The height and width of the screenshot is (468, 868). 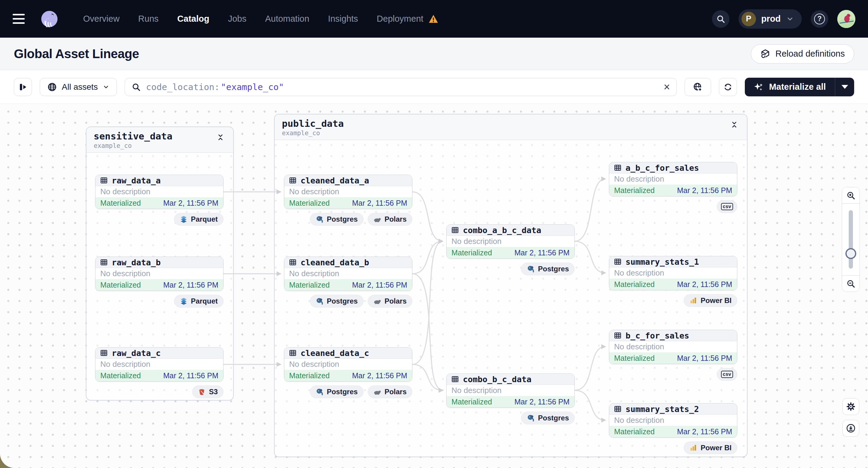 I want to click on menu-icon, so click(x=22, y=19).